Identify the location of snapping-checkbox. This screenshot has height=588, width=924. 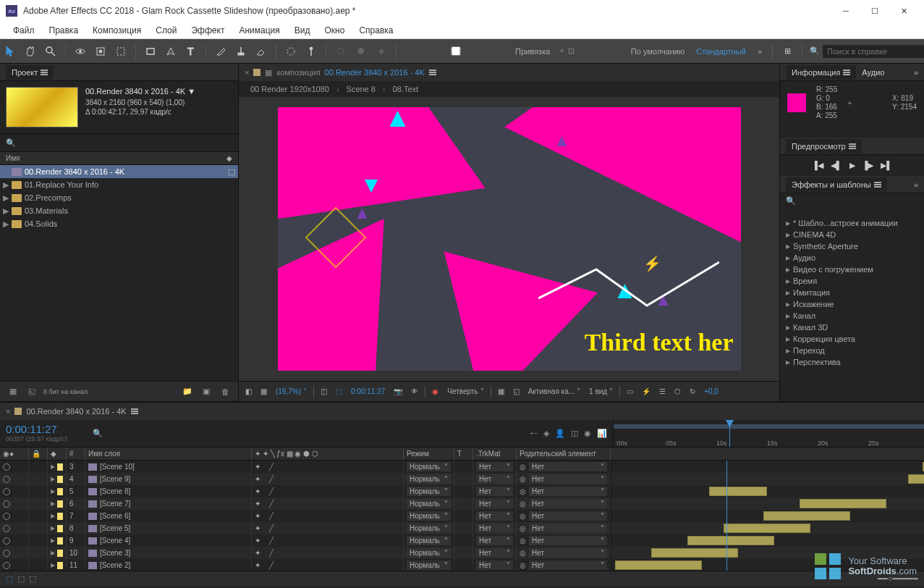
(456, 51).